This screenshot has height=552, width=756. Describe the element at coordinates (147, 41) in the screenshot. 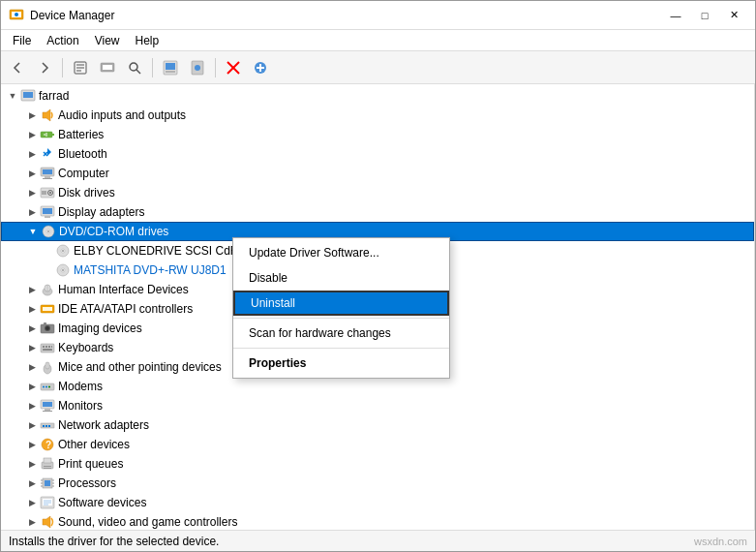

I see `menu-help: Help` at that location.